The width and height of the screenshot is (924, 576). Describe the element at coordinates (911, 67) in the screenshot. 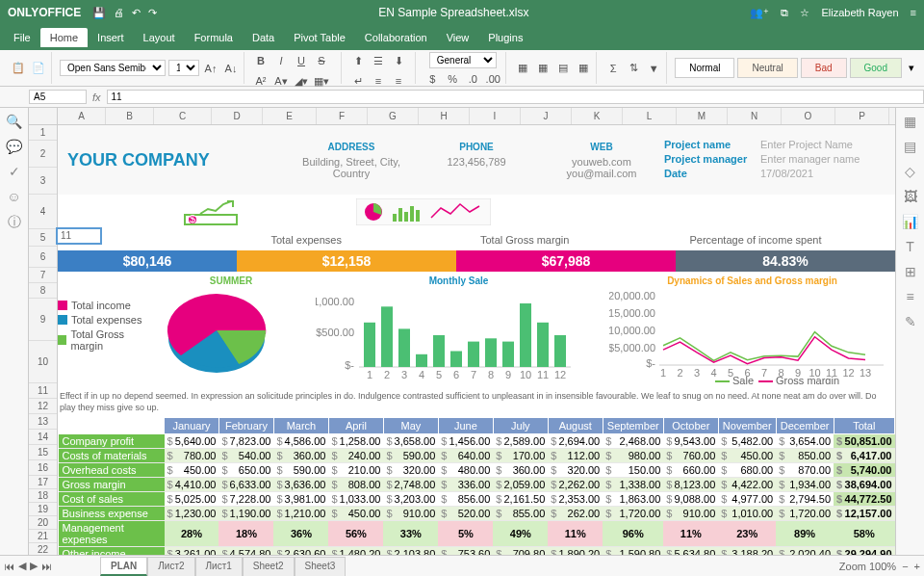

I see `more-styles-icon: ▾` at that location.